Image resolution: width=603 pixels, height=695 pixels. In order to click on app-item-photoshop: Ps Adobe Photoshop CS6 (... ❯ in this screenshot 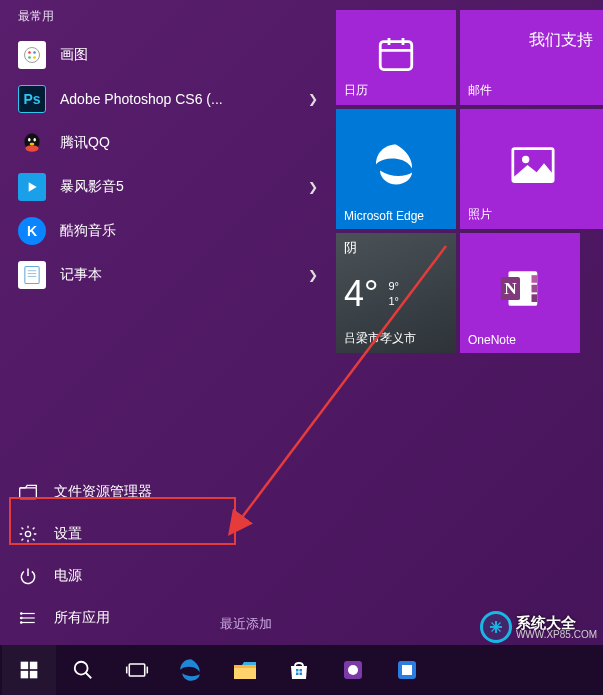, I will do `click(165, 99)`.